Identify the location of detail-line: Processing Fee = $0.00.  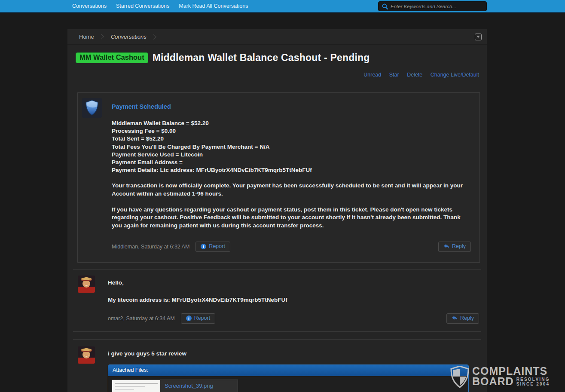
(291, 131).